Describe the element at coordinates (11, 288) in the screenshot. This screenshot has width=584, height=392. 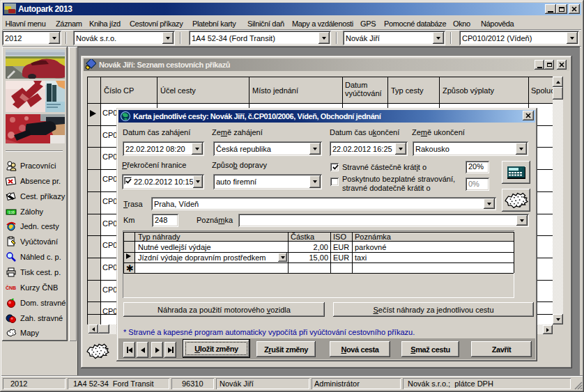
I see `svg-text: ČNB` at that location.